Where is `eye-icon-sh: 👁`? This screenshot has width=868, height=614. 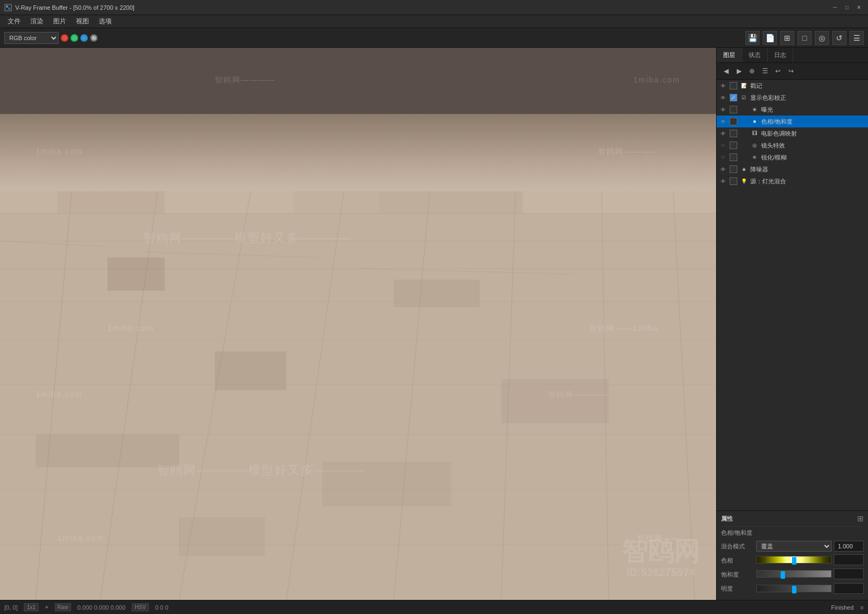 eye-icon-sh: 👁 is located at coordinates (723, 157).